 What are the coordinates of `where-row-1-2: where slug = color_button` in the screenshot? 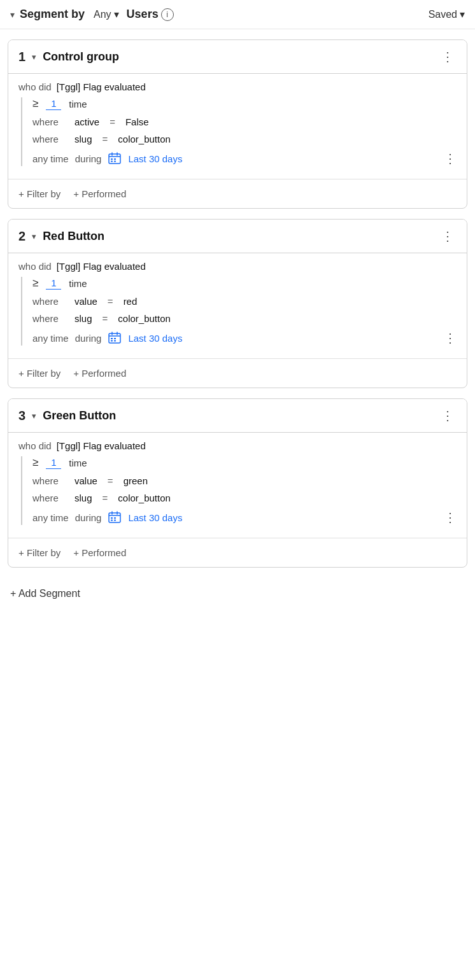 It's located at (245, 139).